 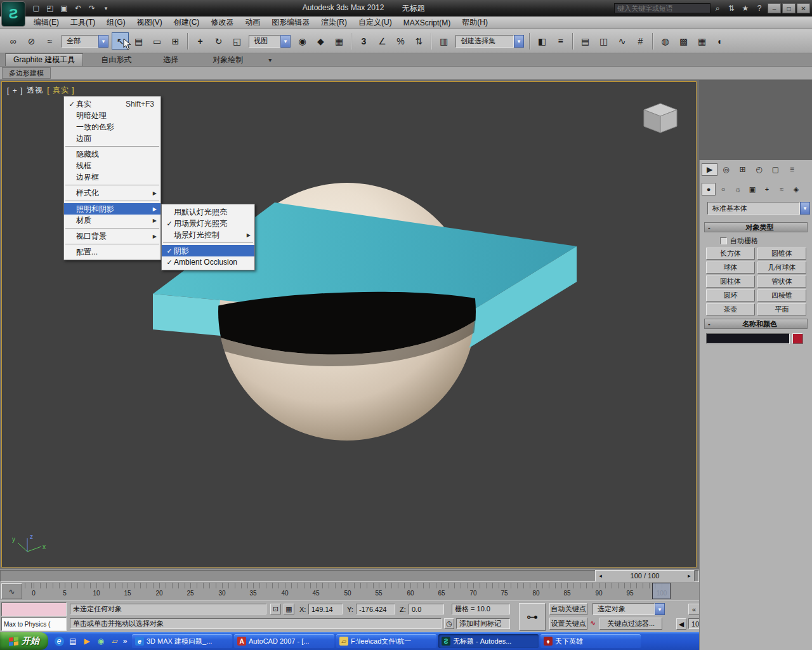 I want to click on start-button: 开始, so click(x=24, y=641).